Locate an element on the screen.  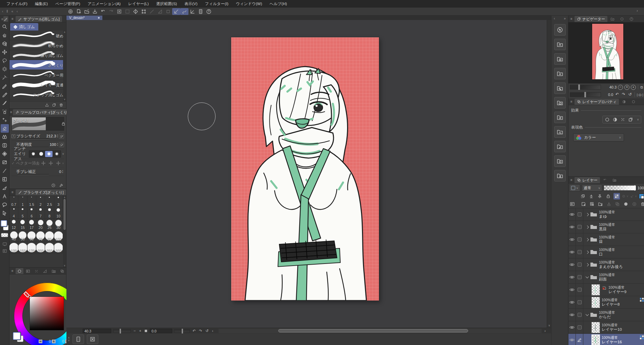
tool-gradient is located at coordinates (5, 154).